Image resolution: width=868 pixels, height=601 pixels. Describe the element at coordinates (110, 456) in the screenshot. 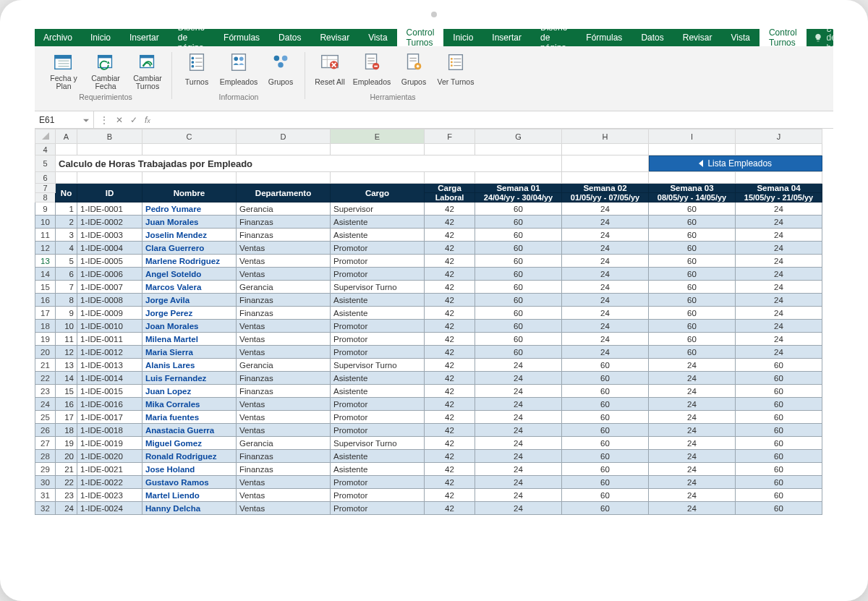

I see `data-cell: 1-IDE-0020` at that location.